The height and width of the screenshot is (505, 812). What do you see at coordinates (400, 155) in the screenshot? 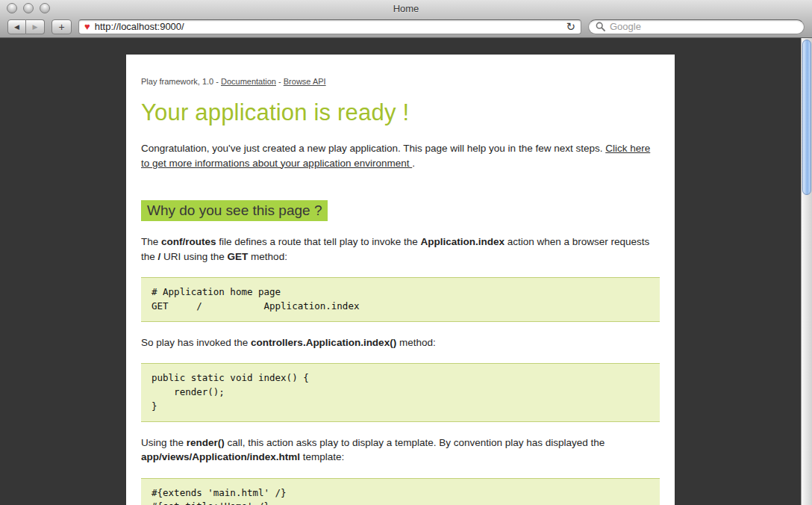
I see `intro-paragraph: Congratulation, you've just created a ne…` at bounding box center [400, 155].